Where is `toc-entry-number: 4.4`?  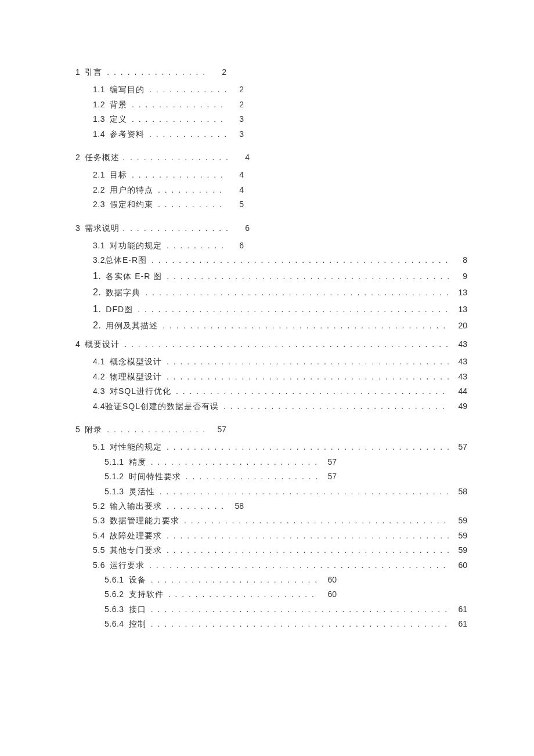 toc-entry-number: 4.4 is located at coordinates (99, 406).